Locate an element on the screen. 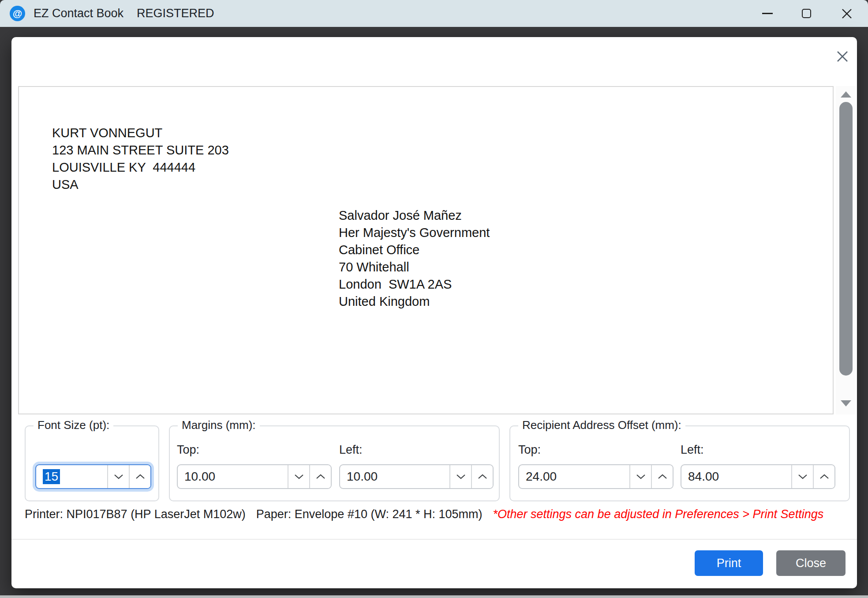 The width and height of the screenshot is (868, 598). recipient-offset-legend: Recipient Address Offset (mm): is located at coordinates (602, 425).